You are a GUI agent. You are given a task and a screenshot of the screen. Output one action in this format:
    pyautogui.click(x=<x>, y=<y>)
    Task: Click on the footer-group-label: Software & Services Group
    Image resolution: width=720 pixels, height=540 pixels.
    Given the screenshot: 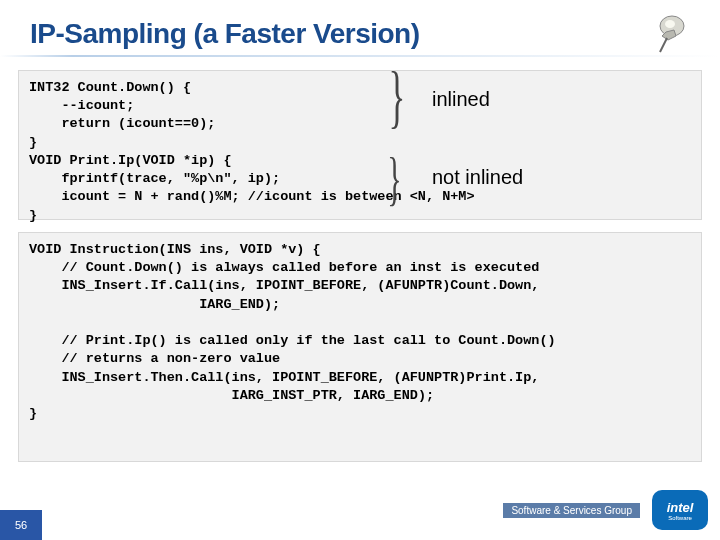 What is the action you would take?
    pyautogui.click(x=572, y=510)
    